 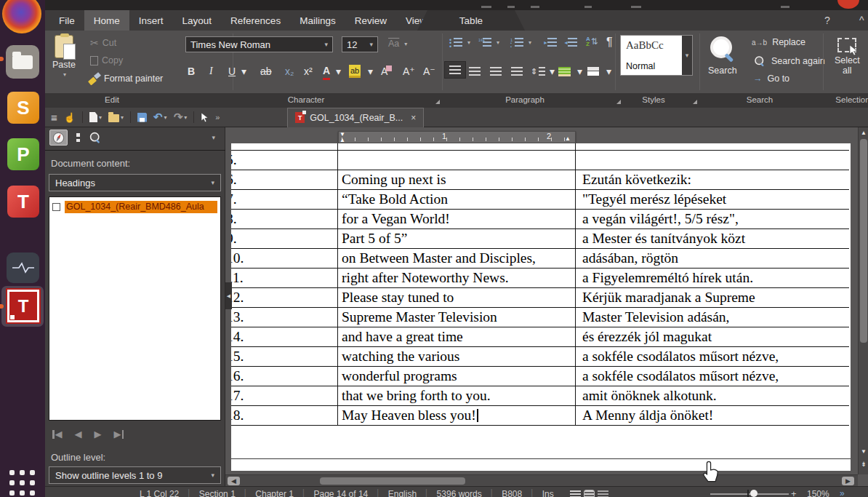 I want to click on textmaker-active-app: T, so click(x=23, y=306).